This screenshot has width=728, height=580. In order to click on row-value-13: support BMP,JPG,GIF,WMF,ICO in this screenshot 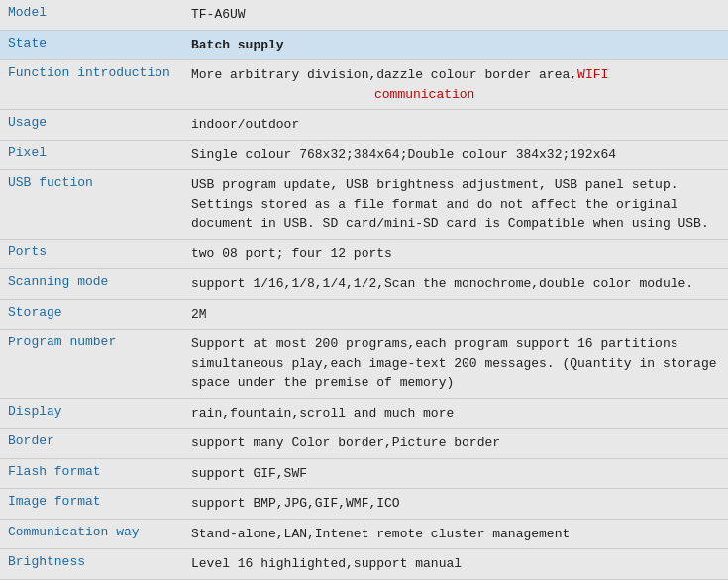, I will do `click(456, 505)`.